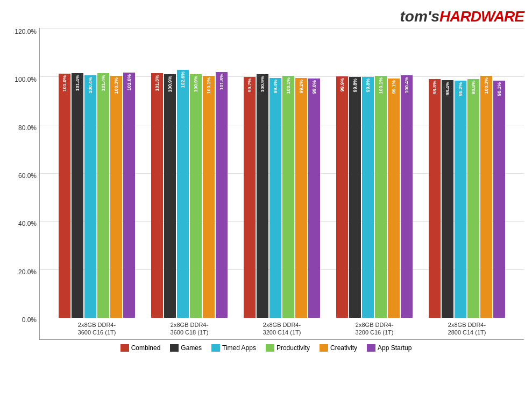 The width and height of the screenshot is (532, 399). I want to click on bar-label-0-2: 100.4%, so click(90, 85).